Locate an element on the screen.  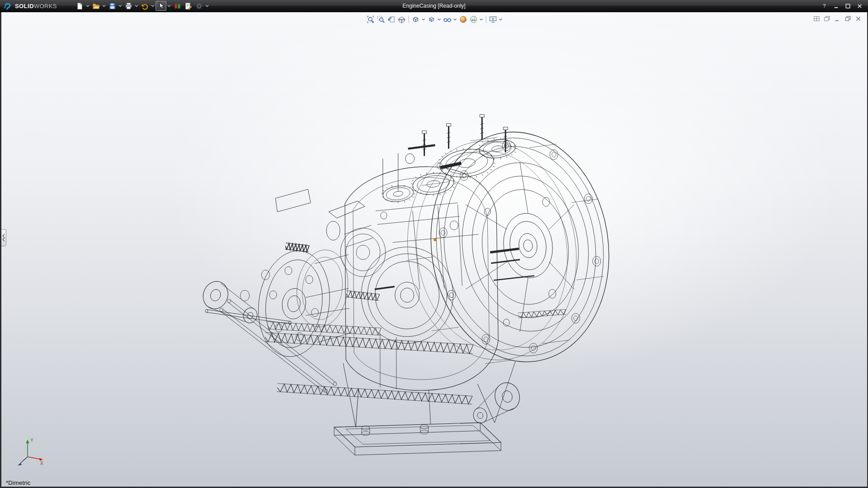
edit-appearance-button is located at coordinates (463, 19).